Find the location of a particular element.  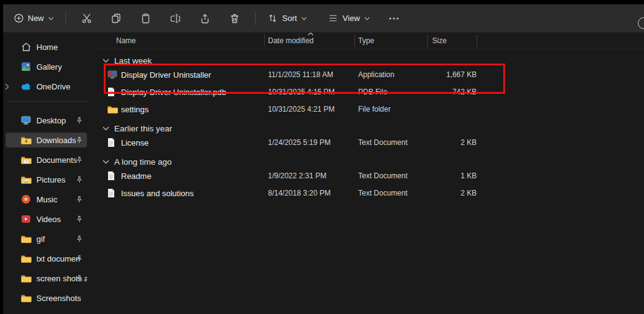

sidebar-item-gallery: Gallery is located at coordinates (46, 67).